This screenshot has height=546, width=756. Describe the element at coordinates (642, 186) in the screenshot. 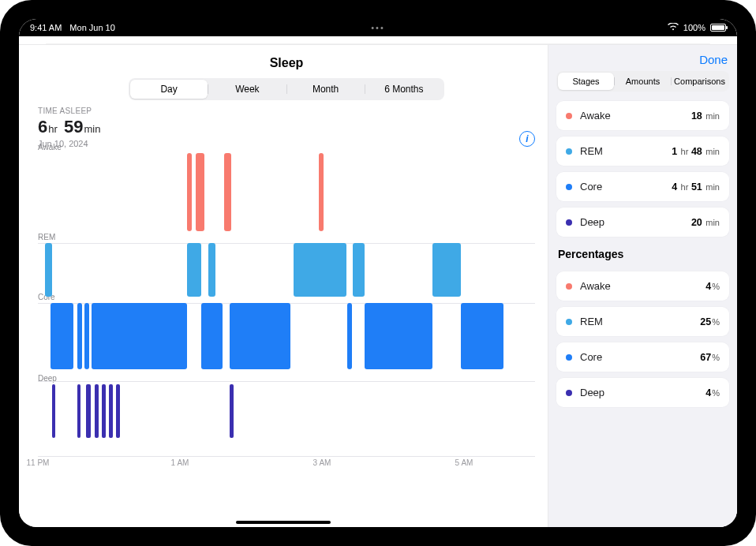

I see `list-item-core: Core4 hr 51 min` at that location.